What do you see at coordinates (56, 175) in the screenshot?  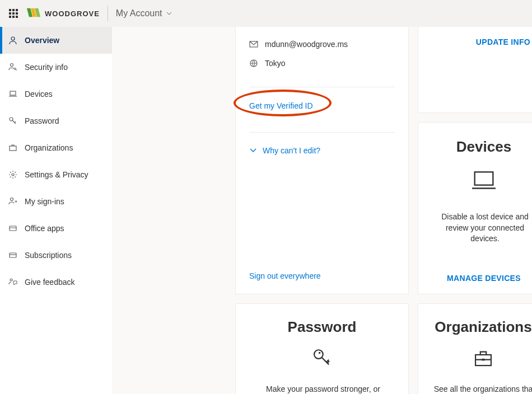 I see `sidebar-item-settings-privacy: Settings & Privacy` at bounding box center [56, 175].